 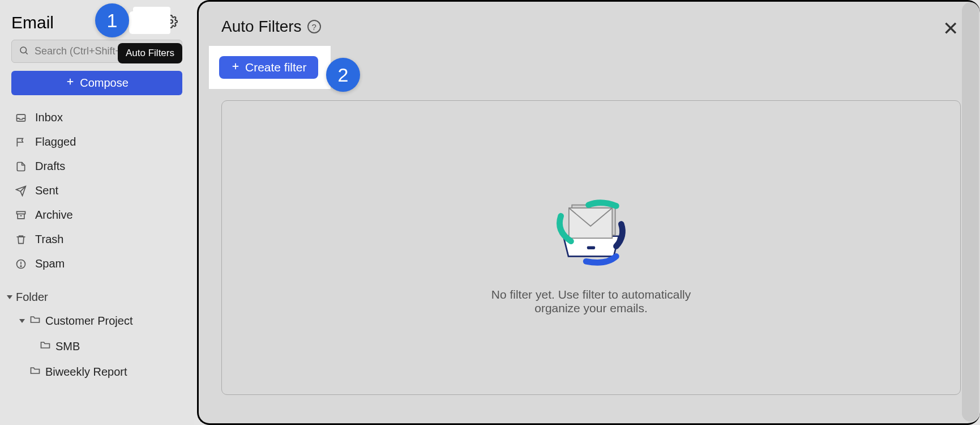 What do you see at coordinates (46, 190) in the screenshot?
I see `nav-label: Sent` at bounding box center [46, 190].